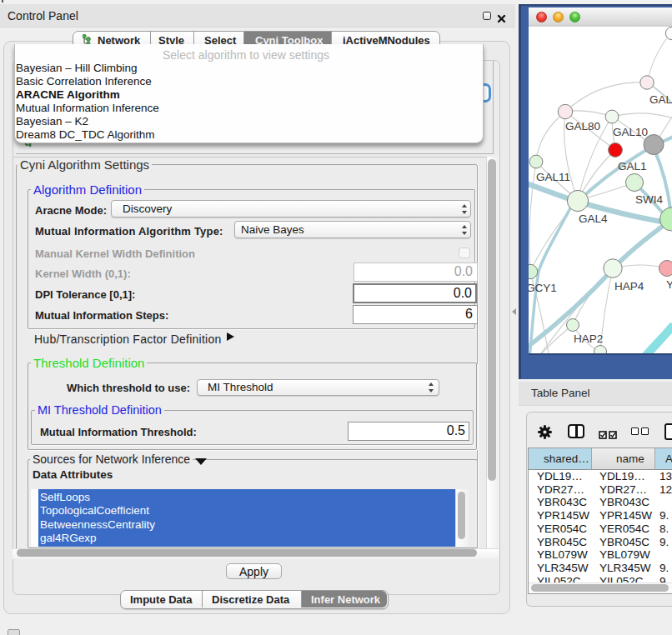 The image size is (672, 635). I want to click on svg-text: GAL80, so click(583, 127).